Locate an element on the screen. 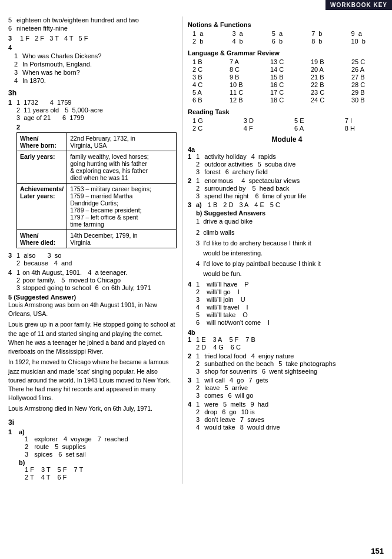 This screenshot has width=392, height=559. 3h-row2-left: 2 11 years old is located at coordinates (38, 110).